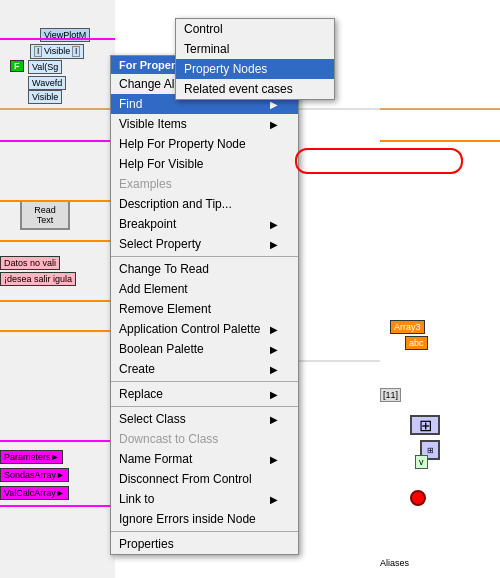  What do you see at coordinates (204, 479) in the screenshot?
I see `disconnect-from-control-item: Disconnect From Control` at bounding box center [204, 479].